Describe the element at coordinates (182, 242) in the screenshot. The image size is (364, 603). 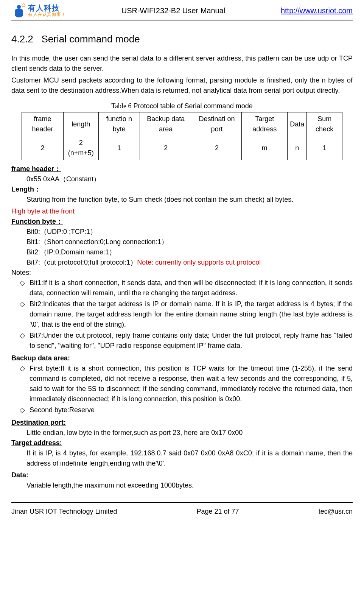
I see `func-bit1: Bit1:（Short connection:0;Long connection…` at that location.